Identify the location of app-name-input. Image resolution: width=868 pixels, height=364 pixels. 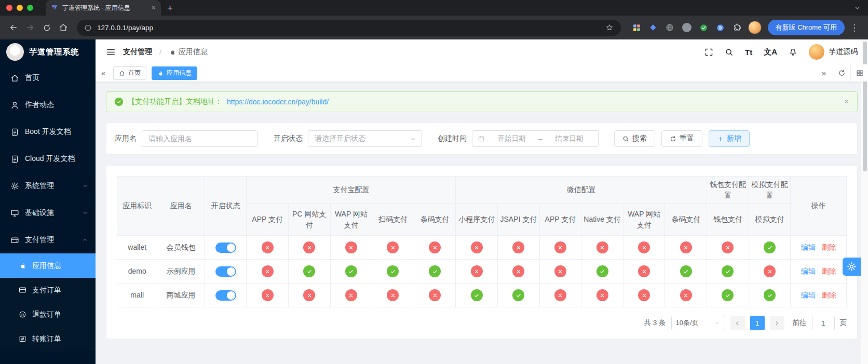
(200, 139).